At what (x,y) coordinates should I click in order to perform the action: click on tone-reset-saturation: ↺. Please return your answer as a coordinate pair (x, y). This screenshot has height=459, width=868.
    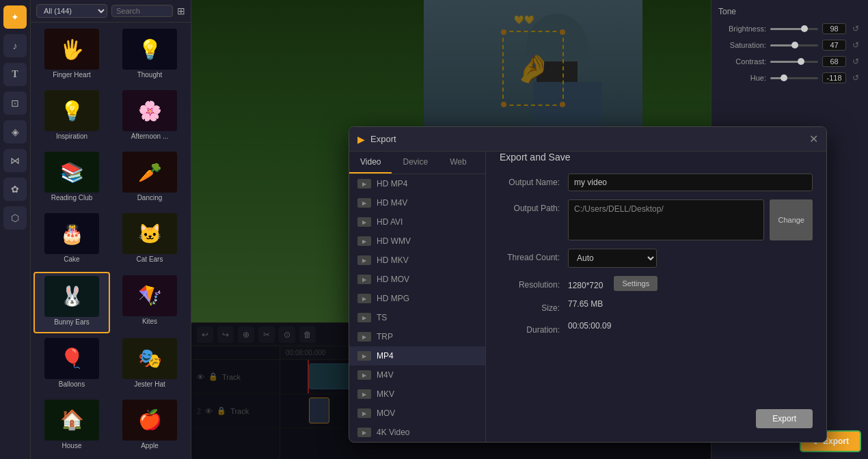
    Looking at the image, I should click on (856, 45).